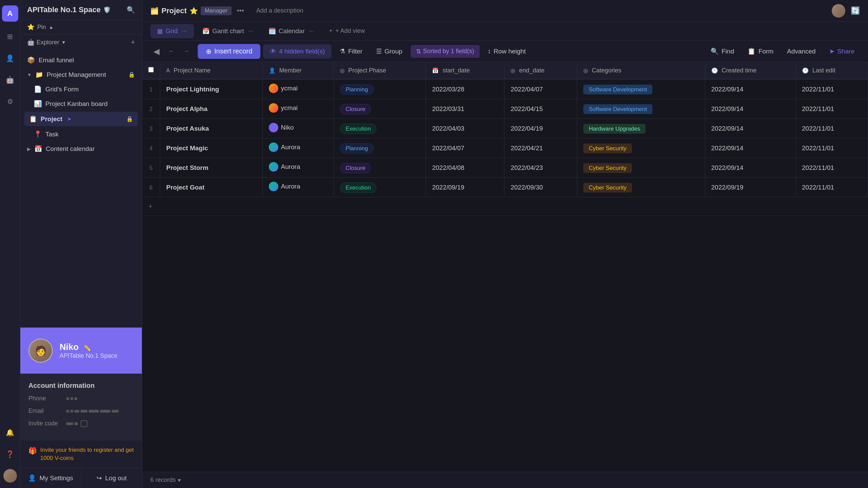 The height and width of the screenshot is (488, 868). Describe the element at coordinates (211, 148) in the screenshot. I see `project-name-cell: Project Magic` at that location.